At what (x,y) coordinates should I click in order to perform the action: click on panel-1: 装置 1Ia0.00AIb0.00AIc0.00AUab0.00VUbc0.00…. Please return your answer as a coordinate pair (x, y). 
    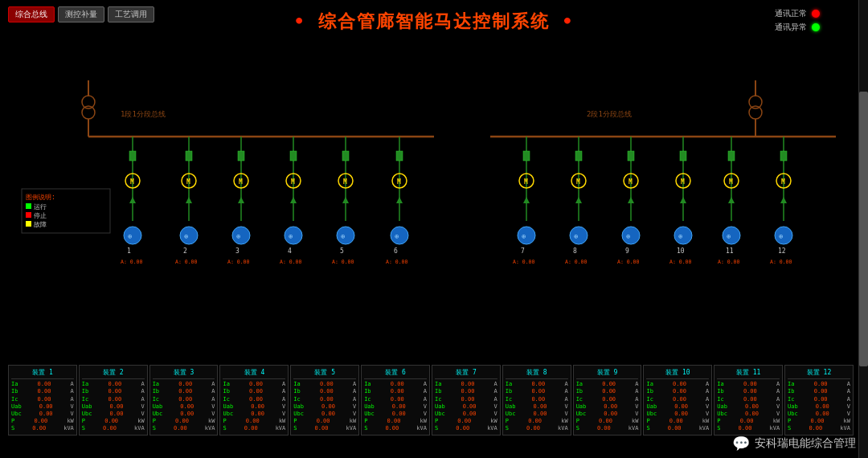
    Looking at the image, I should click on (43, 400).